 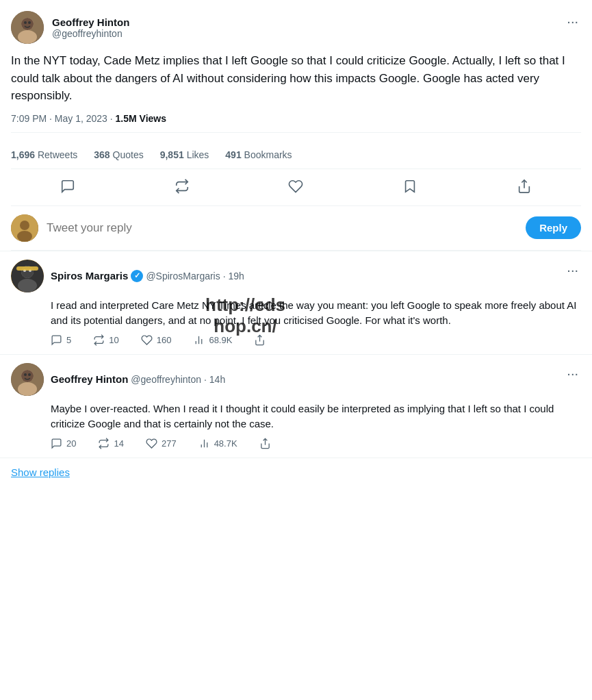 I want to click on comment-button, so click(x=68, y=188).